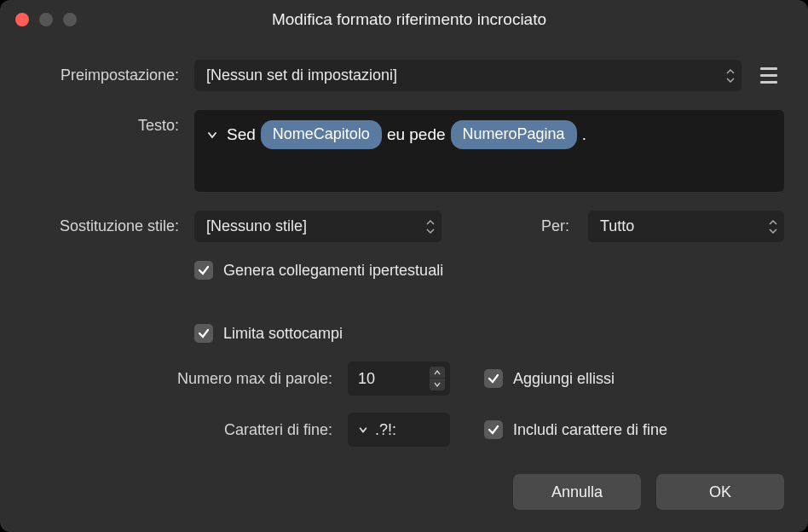  Describe the element at coordinates (556, 227) in the screenshot. I see `per-label: Per:` at that location.